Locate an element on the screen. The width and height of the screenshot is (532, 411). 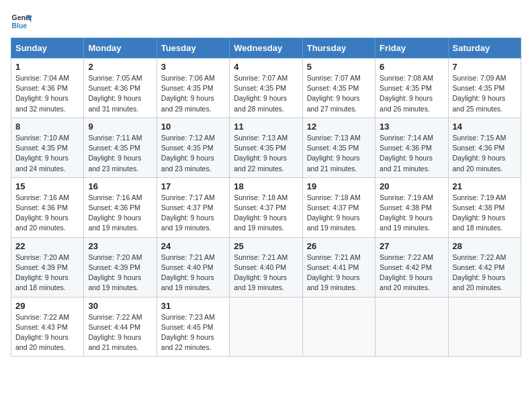
column-header-tuesday: Tuesday is located at coordinates (193, 48).